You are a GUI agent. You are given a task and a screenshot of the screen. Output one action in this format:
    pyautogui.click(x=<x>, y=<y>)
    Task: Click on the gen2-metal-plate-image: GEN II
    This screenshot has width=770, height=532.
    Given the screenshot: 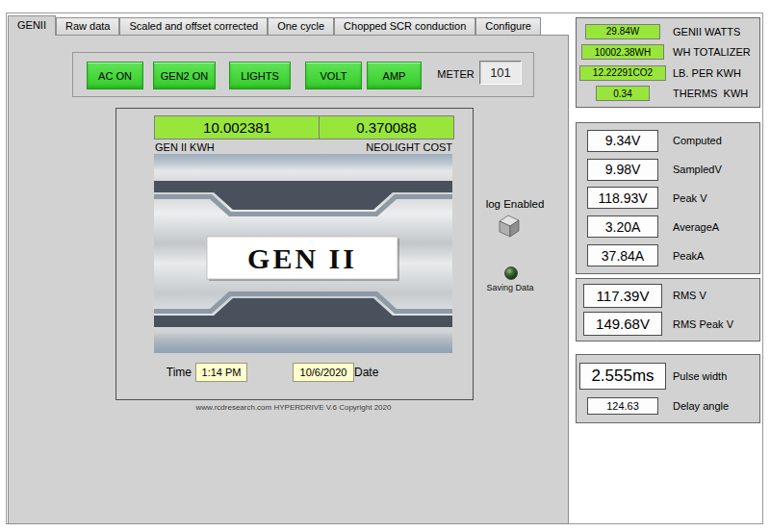 What is the action you would take?
    pyautogui.click(x=303, y=254)
    